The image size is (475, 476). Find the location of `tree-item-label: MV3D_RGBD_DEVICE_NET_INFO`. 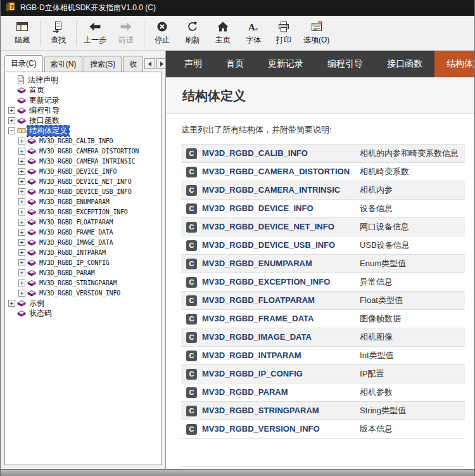

tree-item-label: MV3D_RGBD_DEVICE_NET_INFO is located at coordinates (86, 181).